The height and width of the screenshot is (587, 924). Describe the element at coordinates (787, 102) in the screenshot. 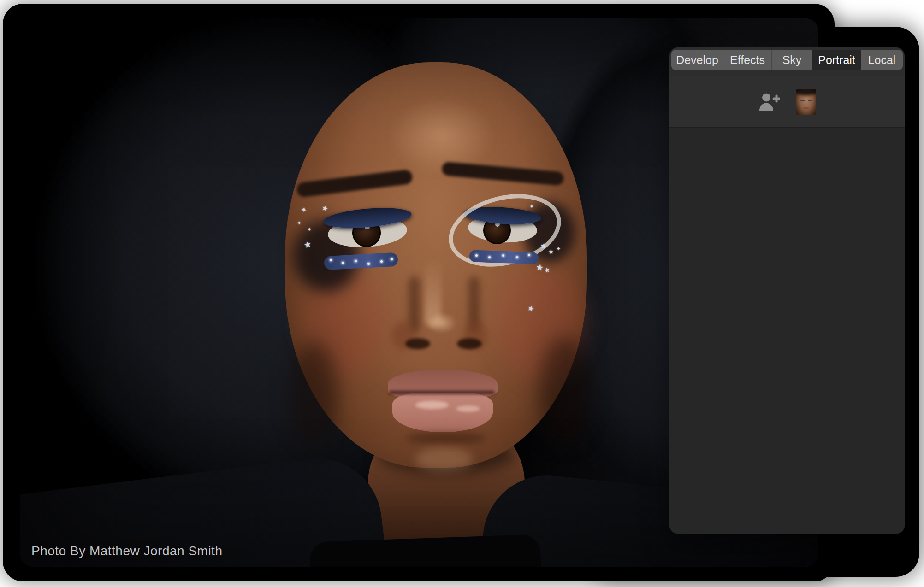

I see `face-selection-row` at that location.